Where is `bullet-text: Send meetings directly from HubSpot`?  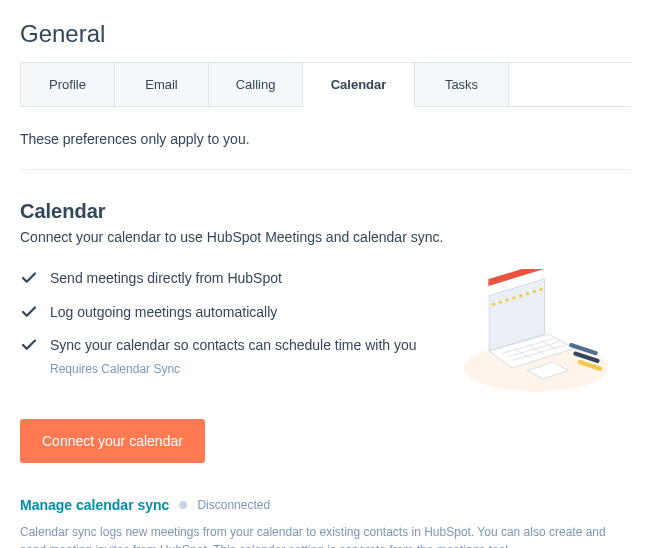
bullet-text: Send meetings directly from HubSpot is located at coordinates (246, 279).